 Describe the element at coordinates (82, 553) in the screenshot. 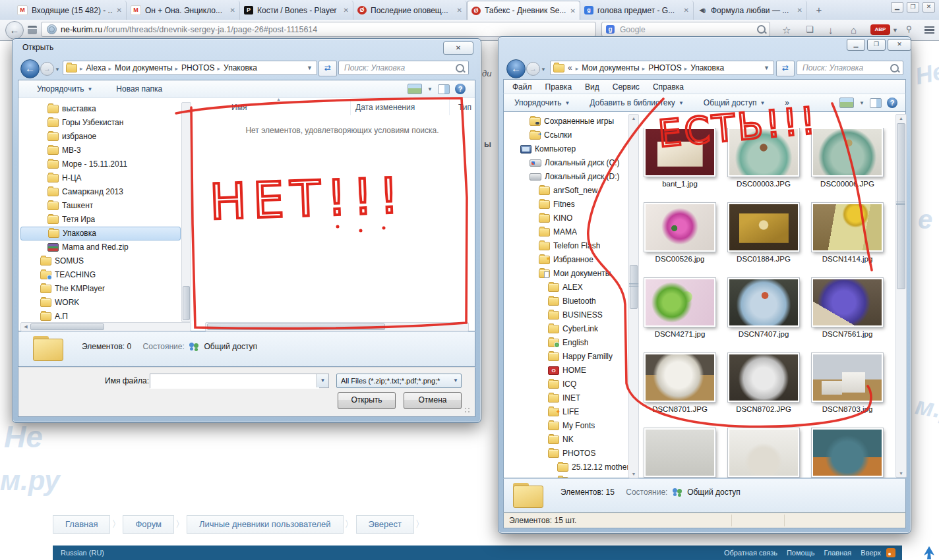

I see `language-selector: Russian (RU)` at that location.